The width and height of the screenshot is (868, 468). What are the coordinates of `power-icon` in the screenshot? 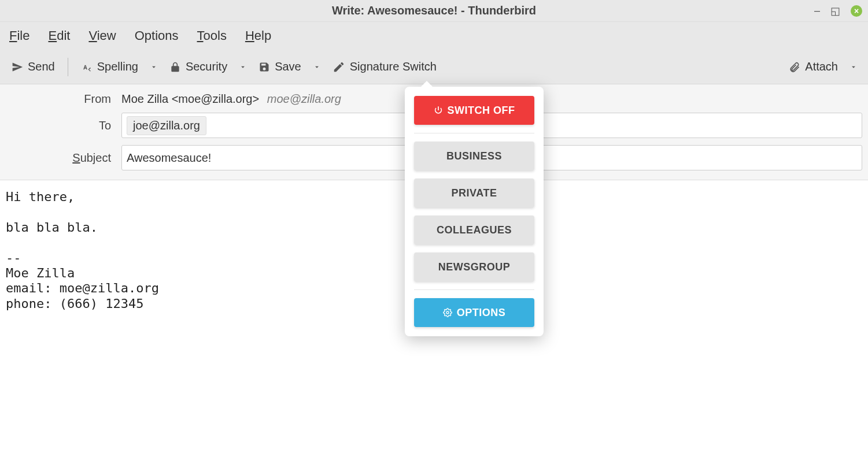 It's located at (438, 110).